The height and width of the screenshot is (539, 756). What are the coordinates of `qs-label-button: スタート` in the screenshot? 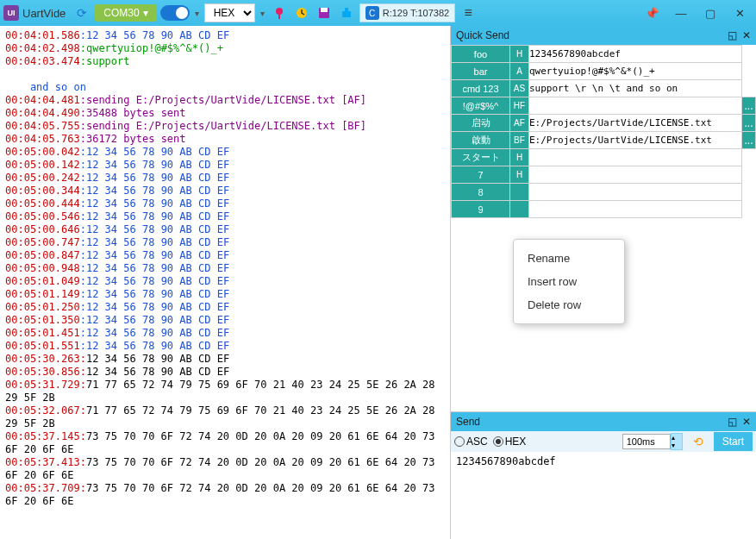 It's located at (481, 158).